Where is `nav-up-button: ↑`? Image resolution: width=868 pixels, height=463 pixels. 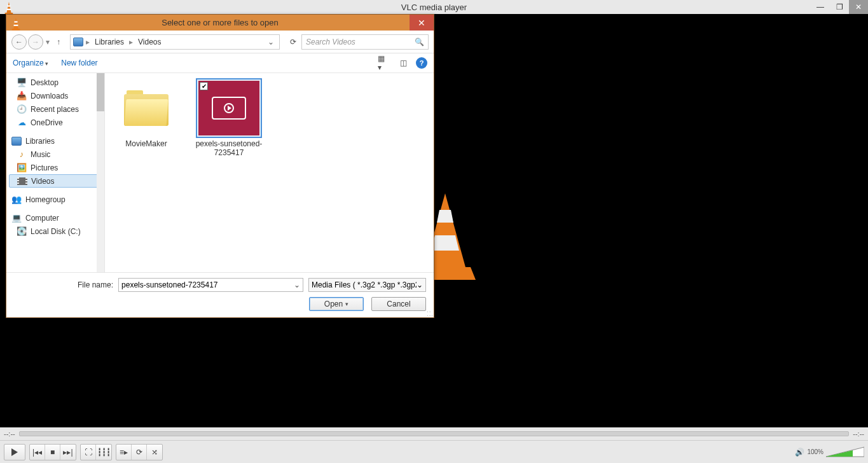 nav-up-button: ↑ is located at coordinates (59, 42).